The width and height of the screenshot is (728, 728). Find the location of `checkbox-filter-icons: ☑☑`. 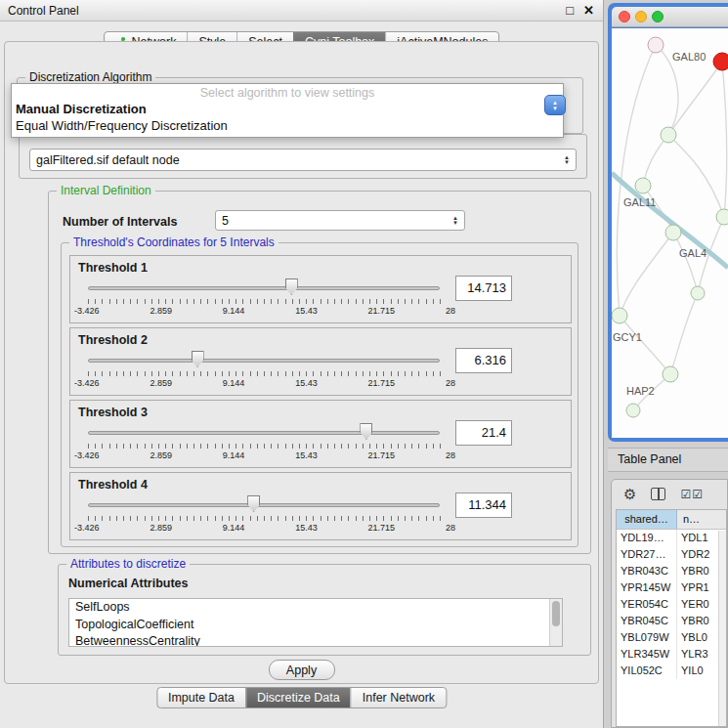

checkbox-filter-icons: ☑☑ is located at coordinates (692, 494).